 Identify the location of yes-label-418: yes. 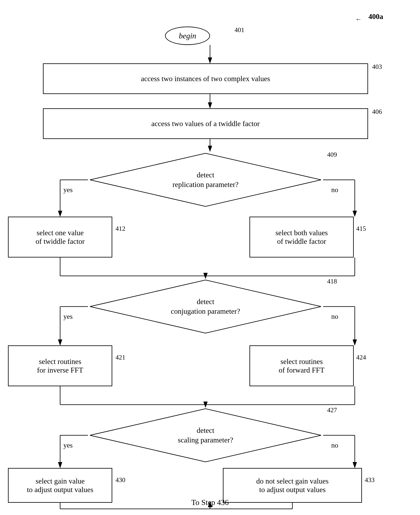
(68, 316).